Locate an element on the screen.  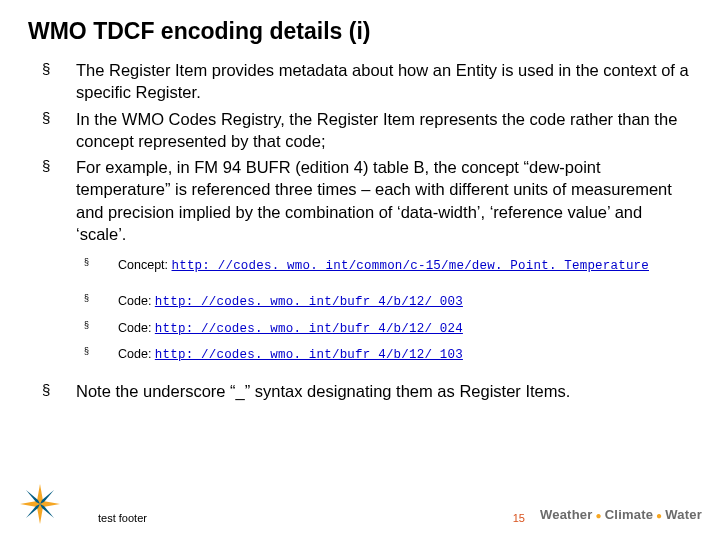
sub-bullet-item: § Concept: http: //codes. wmo. int/commo… is located at coordinates (388, 266).